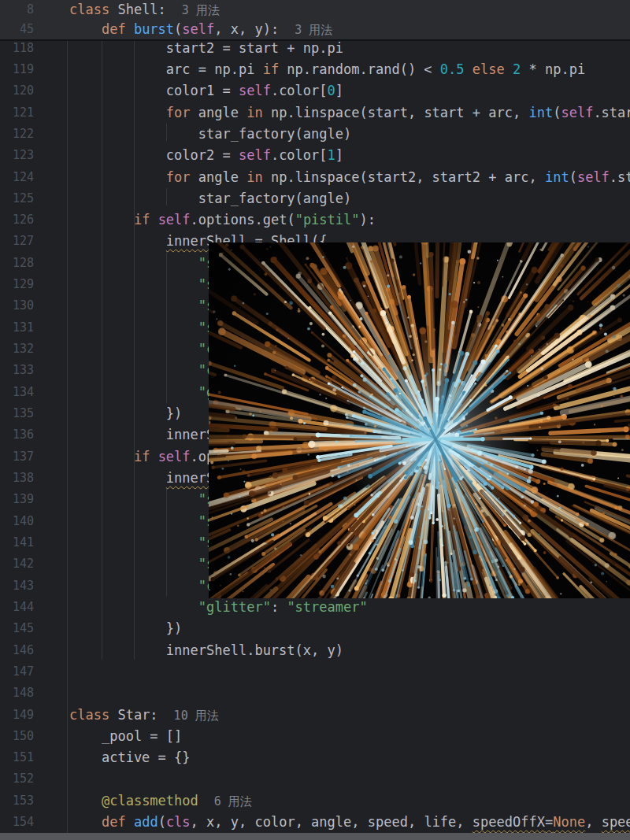  Describe the element at coordinates (17, 305) in the screenshot. I see `line-number: 130` at that location.